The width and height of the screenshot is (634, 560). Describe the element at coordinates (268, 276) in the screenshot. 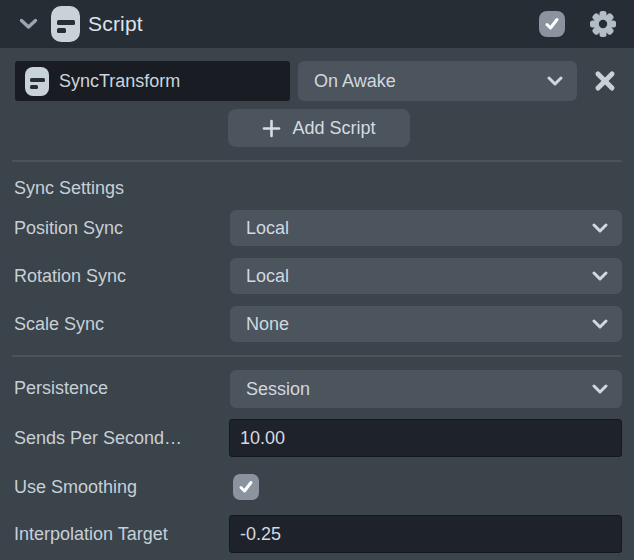

I see `rotation-sync-value: Local` at that location.